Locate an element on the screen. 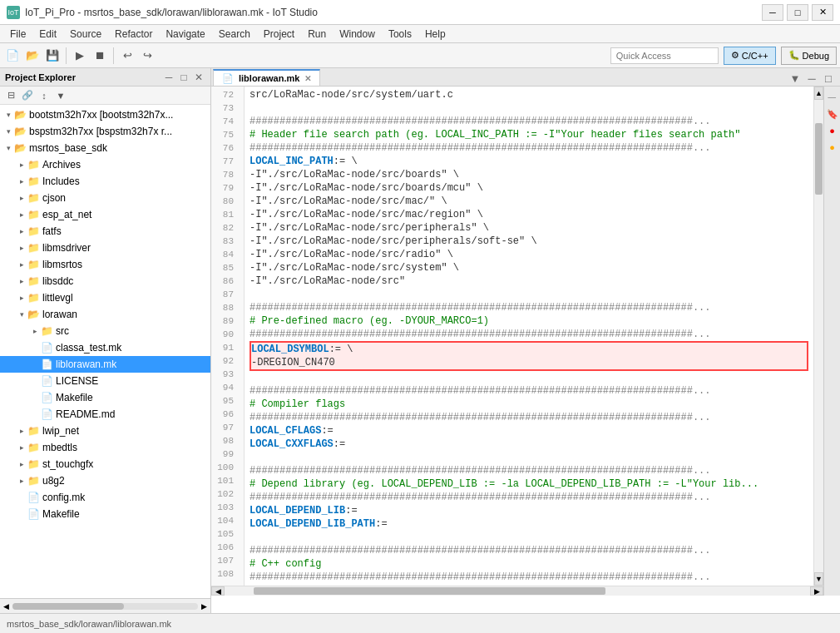  h-scroll-thumb is located at coordinates (429, 591).